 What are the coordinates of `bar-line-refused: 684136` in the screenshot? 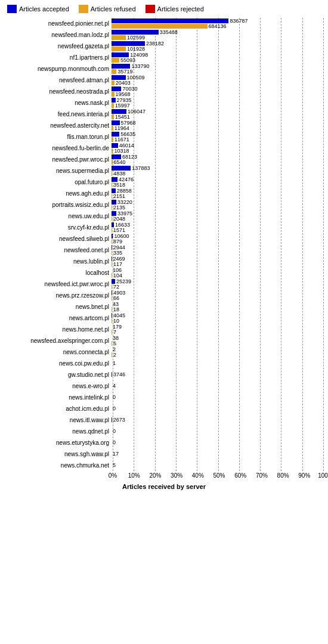 It's located at (218, 26).